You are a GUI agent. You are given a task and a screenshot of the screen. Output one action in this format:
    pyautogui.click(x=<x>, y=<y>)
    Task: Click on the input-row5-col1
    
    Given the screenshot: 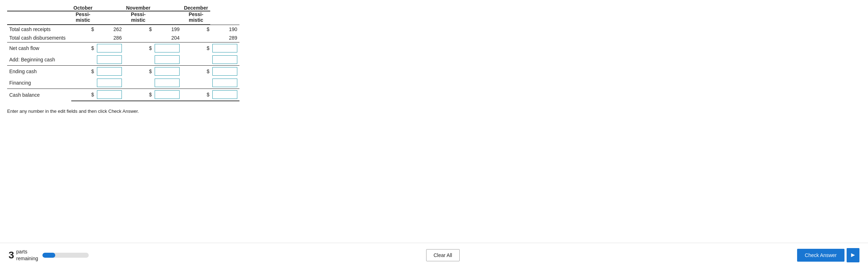 What is the action you would take?
    pyautogui.click(x=167, y=83)
    